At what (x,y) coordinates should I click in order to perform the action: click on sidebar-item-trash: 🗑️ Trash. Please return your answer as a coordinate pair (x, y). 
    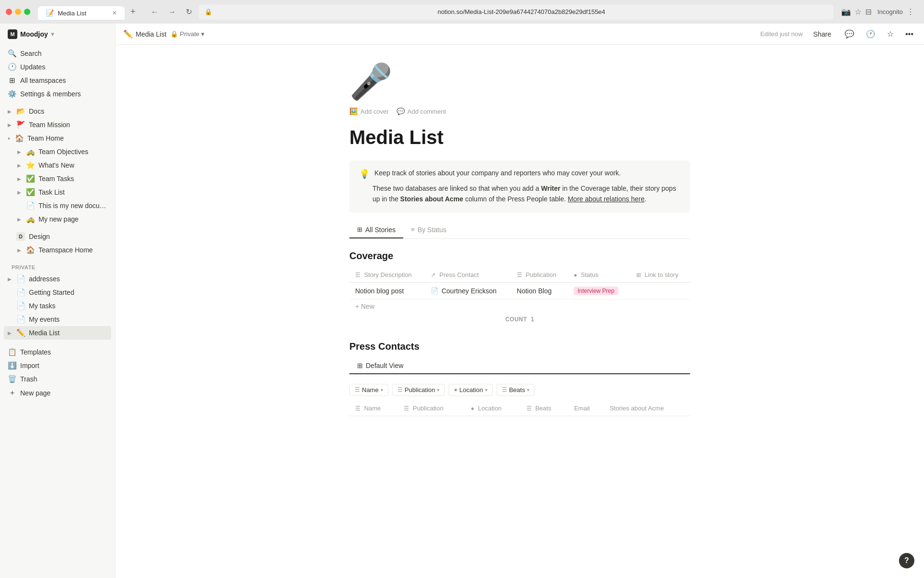
    Looking at the image, I should click on (58, 379).